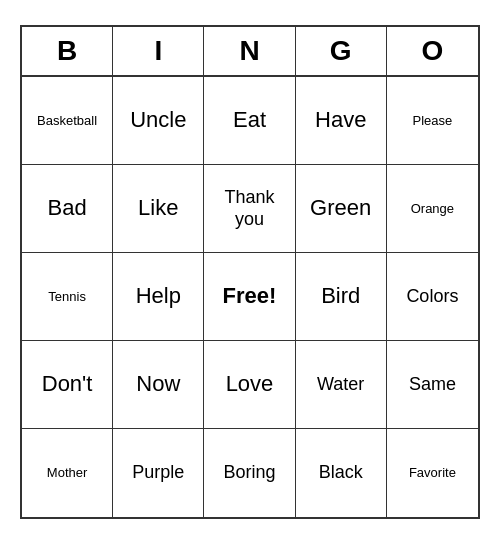 The image size is (500, 544). What do you see at coordinates (433, 121) in the screenshot?
I see `cell-text-4: Please` at bounding box center [433, 121].